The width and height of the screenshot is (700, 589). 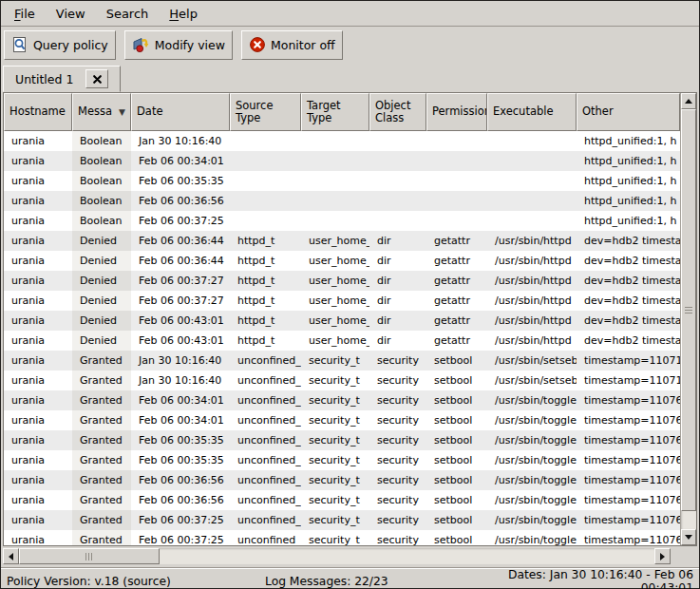 I want to click on tab-close-icon, so click(x=97, y=80).